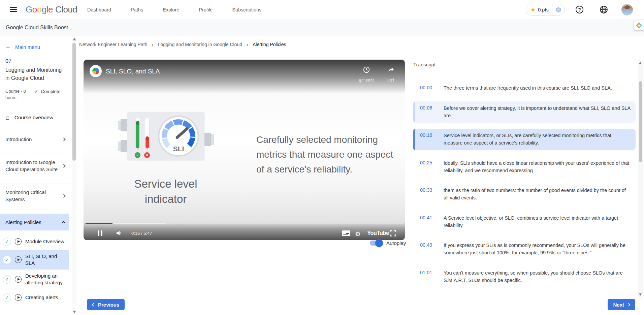  I want to click on primary-nav: DashboardPathsExploreProfileSubscription…, so click(174, 9).